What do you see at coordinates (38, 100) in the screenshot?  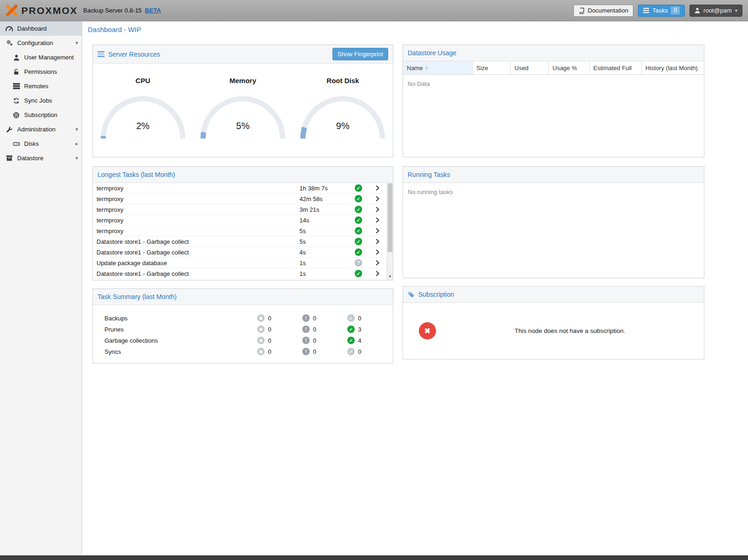 I see `sidebar-item-label: Sync Jobs` at bounding box center [38, 100].